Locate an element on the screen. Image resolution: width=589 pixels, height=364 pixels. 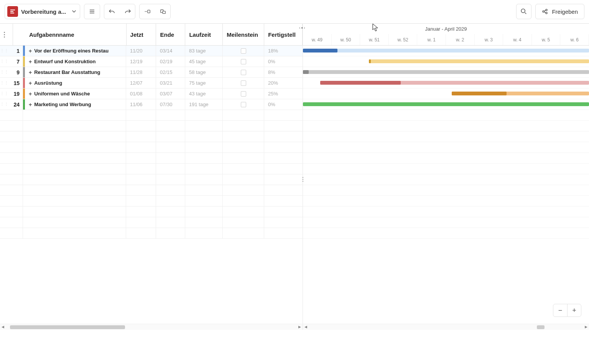
scrollbar-thumb is located at coordinates (67, 327).